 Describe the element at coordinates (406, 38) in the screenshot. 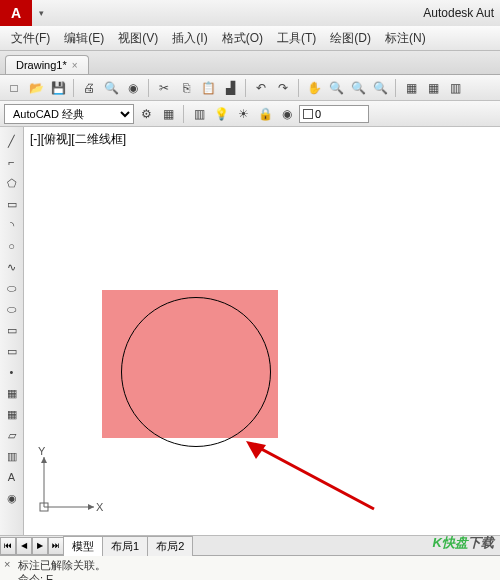

I see `menu-annotate: 标注(N)` at that location.